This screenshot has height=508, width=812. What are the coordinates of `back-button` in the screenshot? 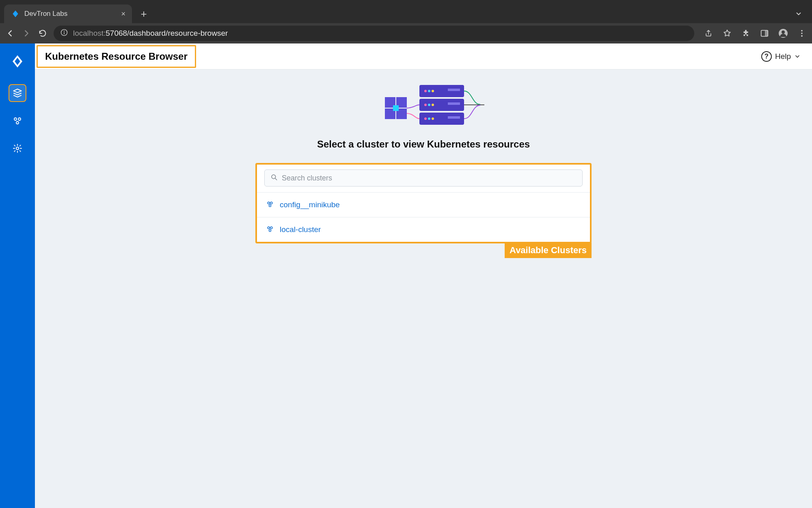 It's located at (10, 33).